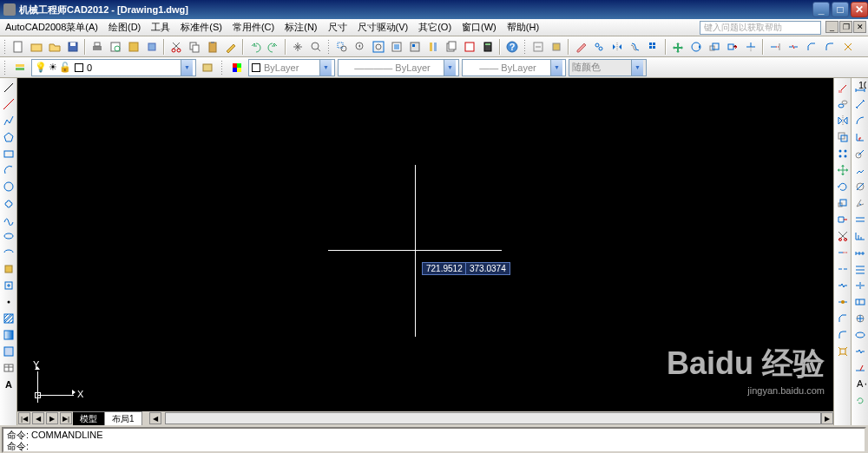 This screenshot has width=868, height=453. I want to click on join-icon, so click(843, 302).